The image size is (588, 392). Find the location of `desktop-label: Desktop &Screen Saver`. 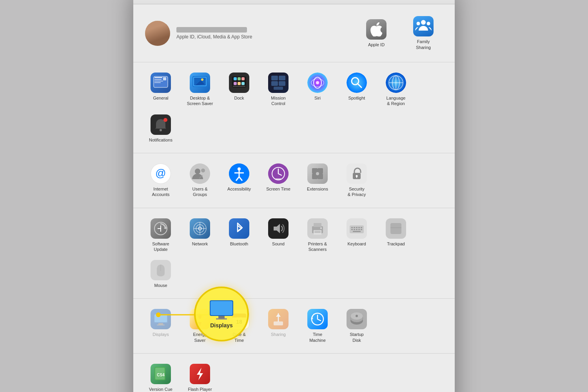

desktop-label: Desktop &Screen Saver is located at coordinates (200, 101).